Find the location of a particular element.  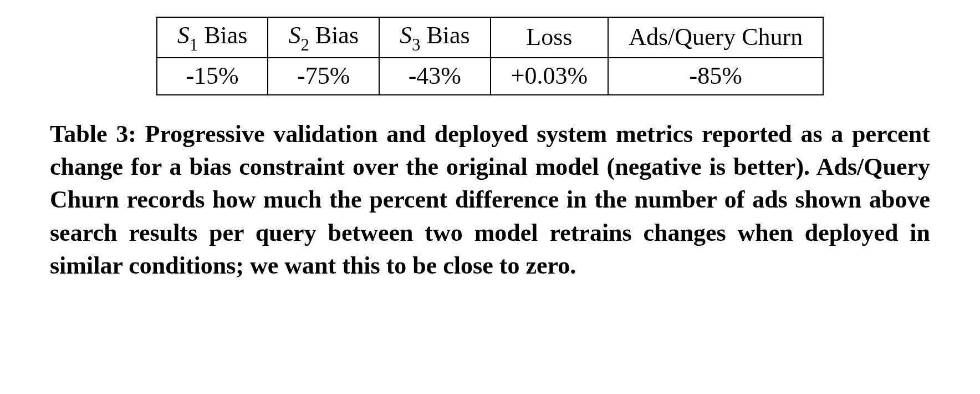

header-sub: 2 is located at coordinates (305, 45).